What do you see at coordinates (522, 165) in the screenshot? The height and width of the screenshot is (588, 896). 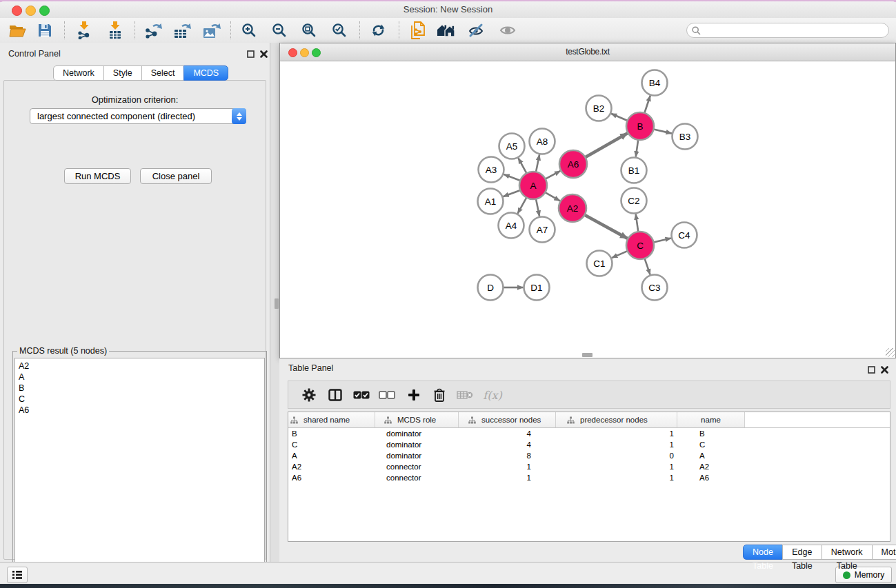 I see `graph-edge-A-A5` at bounding box center [522, 165].